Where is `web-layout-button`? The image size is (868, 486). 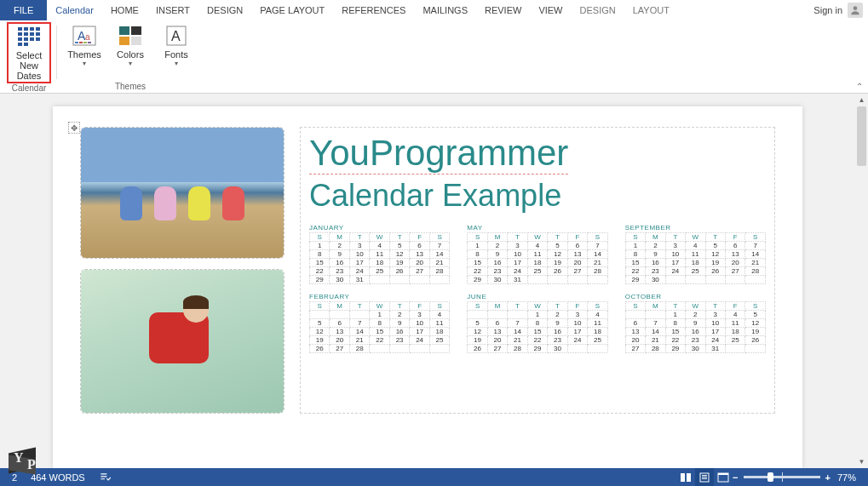
web-layout-button is located at coordinates (723, 477).